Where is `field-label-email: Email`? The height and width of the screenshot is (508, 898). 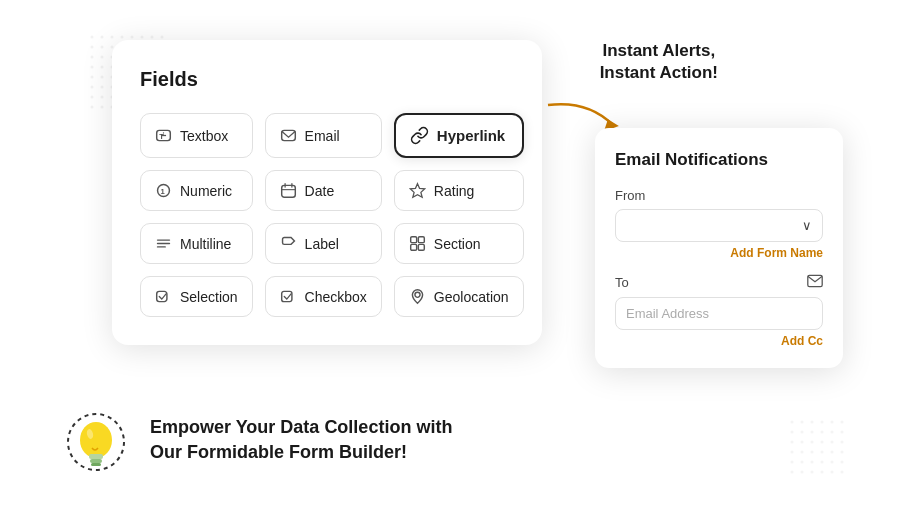
field-label-email: Email is located at coordinates (322, 136).